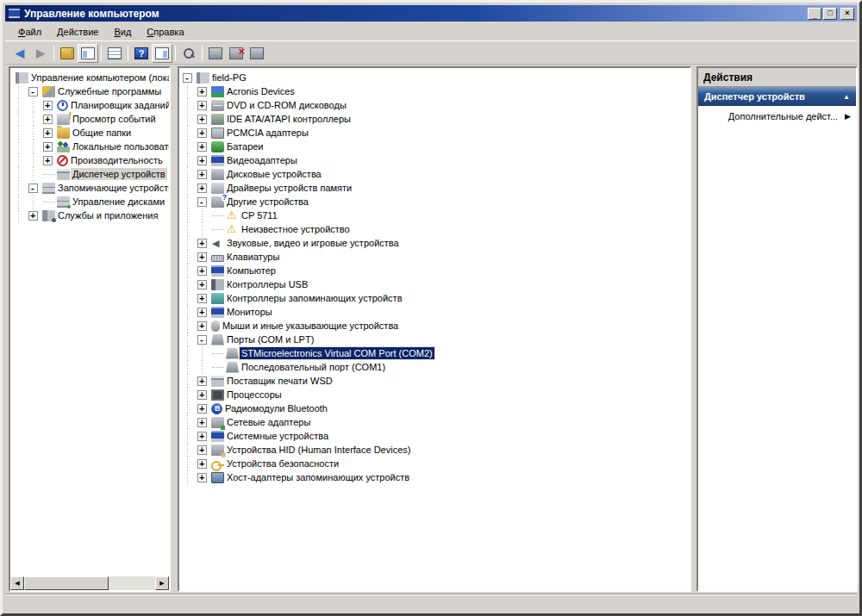 The height and width of the screenshot is (616, 862). Describe the element at coordinates (78, 32) in the screenshot. I see `menu-item-2: Действие` at that location.